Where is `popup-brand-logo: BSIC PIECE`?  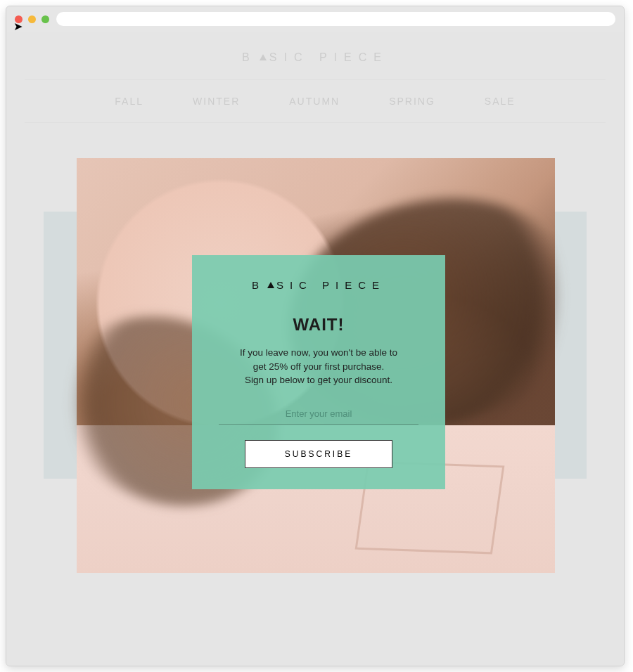 popup-brand-logo: BSIC PIECE is located at coordinates (319, 285).